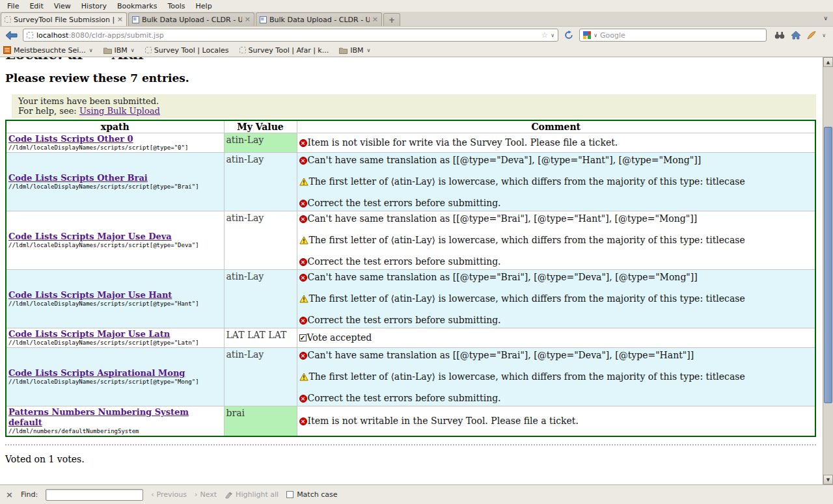 Image resolution: width=833 pixels, height=504 pixels. Describe the element at coordinates (121, 51) in the screenshot. I see `bookmark-label: IBM` at that location.